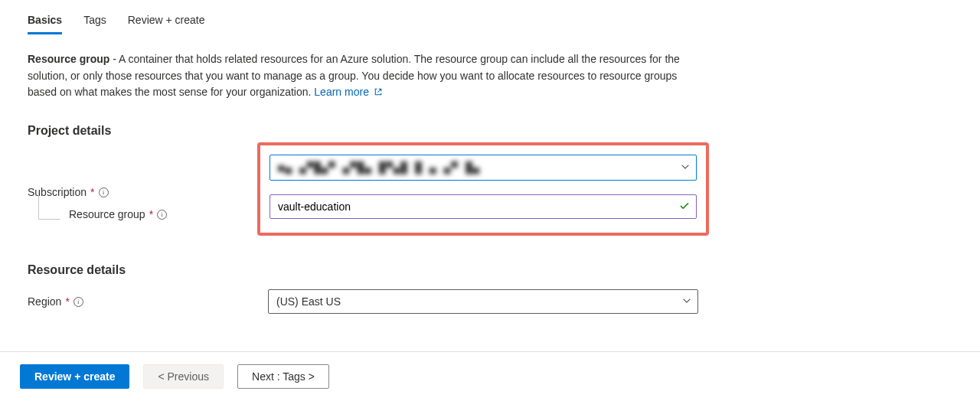  What do you see at coordinates (348, 92) in the screenshot?
I see `learn-more-link: Learn more` at bounding box center [348, 92].